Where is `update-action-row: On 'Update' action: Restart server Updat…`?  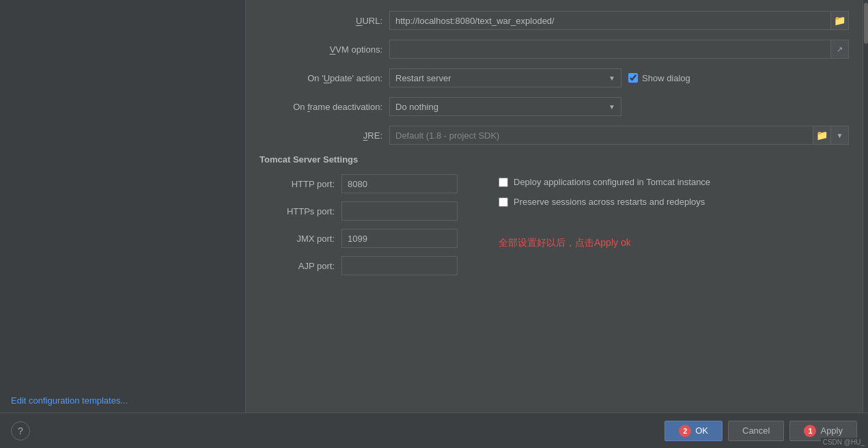 update-action-row: On 'Update' action: Restart server Updat… is located at coordinates (555, 78).